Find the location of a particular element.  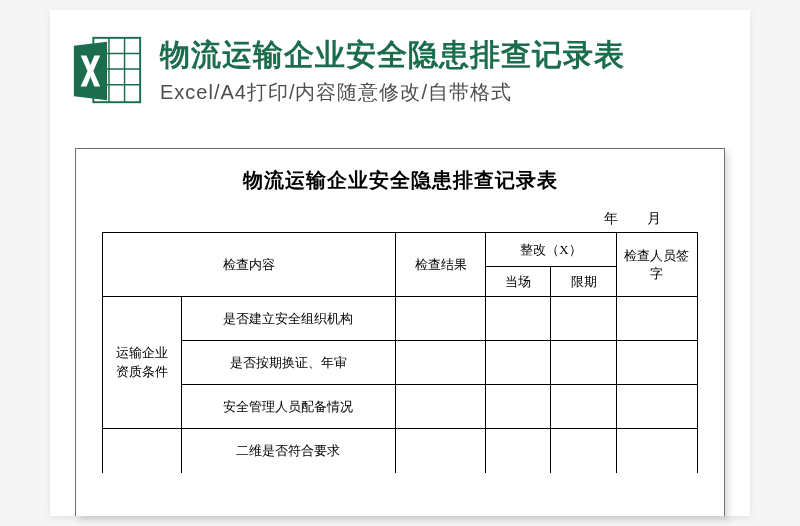

header-text: 物流运输企业安全隐患排查记录表 Excel/A4打印/内容随意修改/自带格式 is located at coordinates (446, 72).